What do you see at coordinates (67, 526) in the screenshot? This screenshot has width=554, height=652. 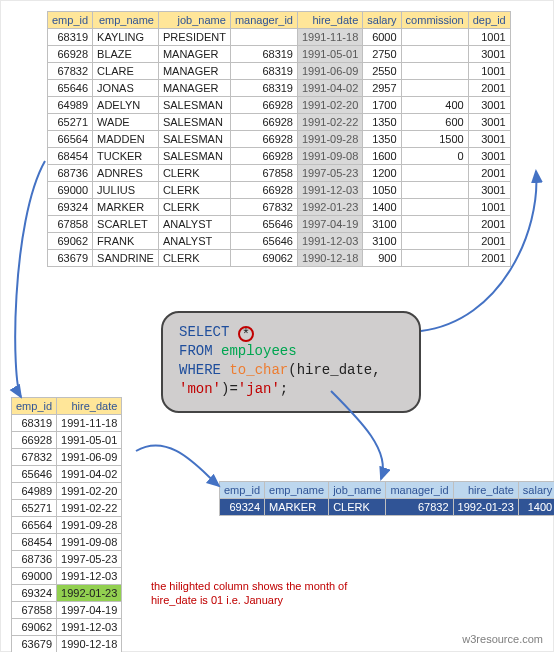 I see `table-row: 665641991-09-28` at bounding box center [67, 526].